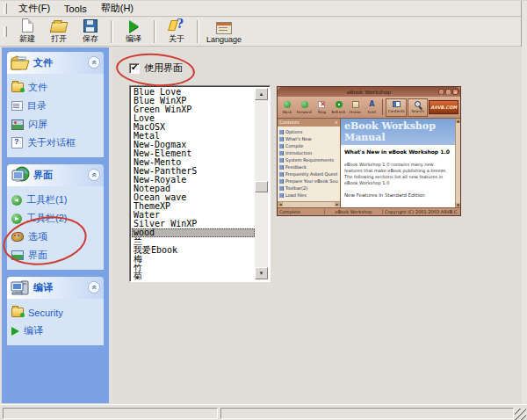 This screenshot has width=527, height=420. Describe the element at coordinates (163, 69) in the screenshot. I see `use-skin-label: 使用界面` at that location.